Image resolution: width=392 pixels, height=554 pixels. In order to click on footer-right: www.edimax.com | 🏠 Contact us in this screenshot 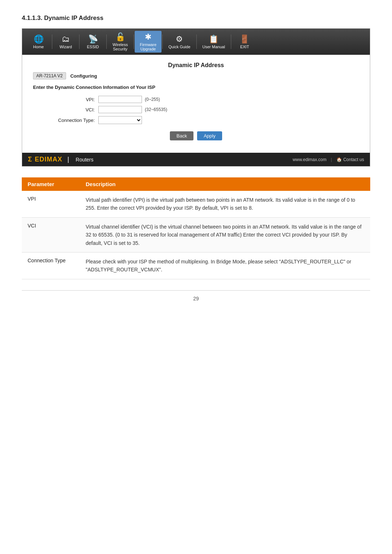, I will do `click(328, 160)`.